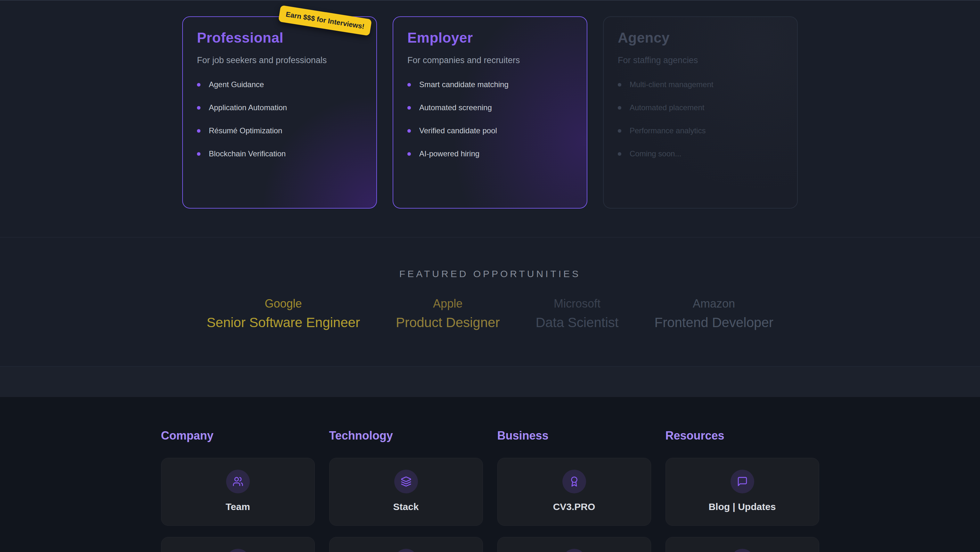  What do you see at coordinates (449, 154) in the screenshot?
I see `feature-label: AI-powered hiring` at bounding box center [449, 154].